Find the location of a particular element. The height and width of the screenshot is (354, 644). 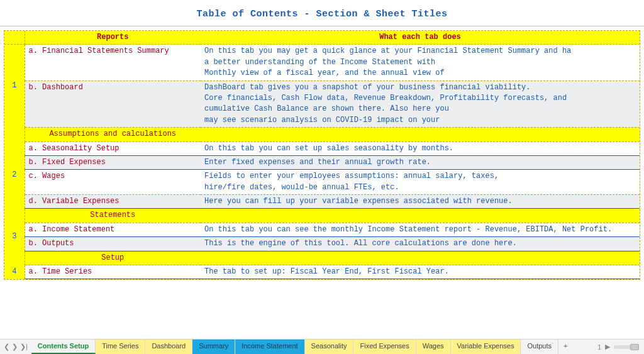

group-number: 4 is located at coordinates (14, 272).